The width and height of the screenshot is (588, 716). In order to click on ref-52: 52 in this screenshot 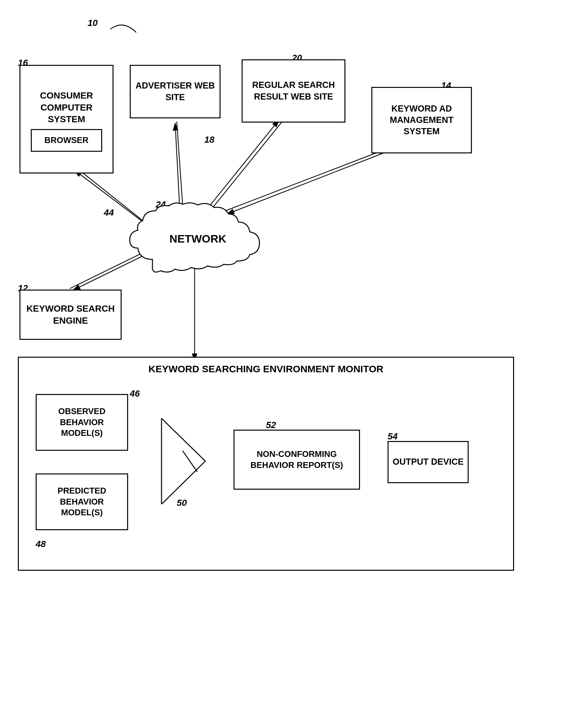, I will do `click(271, 425)`.